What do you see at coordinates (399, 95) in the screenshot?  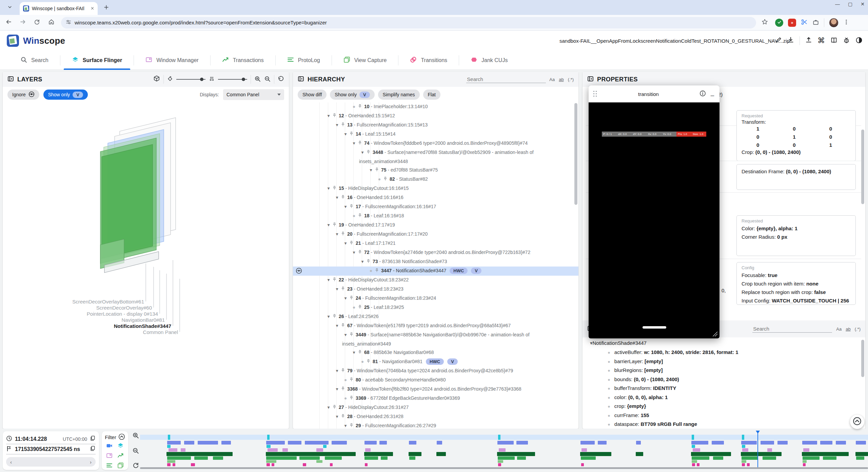 I see `simplify-names-button: Simplify names` at bounding box center [399, 95].